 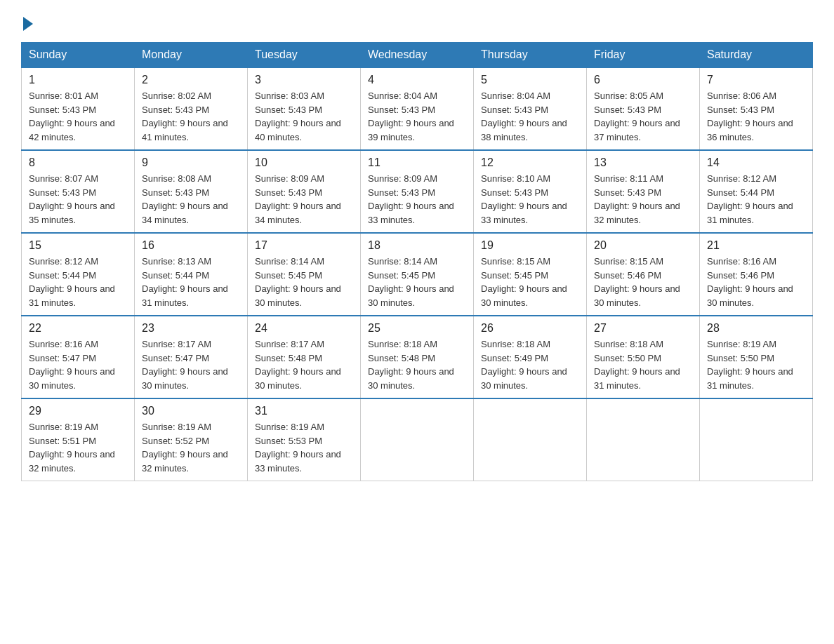 What do you see at coordinates (79, 109) in the screenshot?
I see `day-cell: 1 Sunrise: 8:01 AMSunset: 5:43 PMDayligh…` at bounding box center [79, 109].